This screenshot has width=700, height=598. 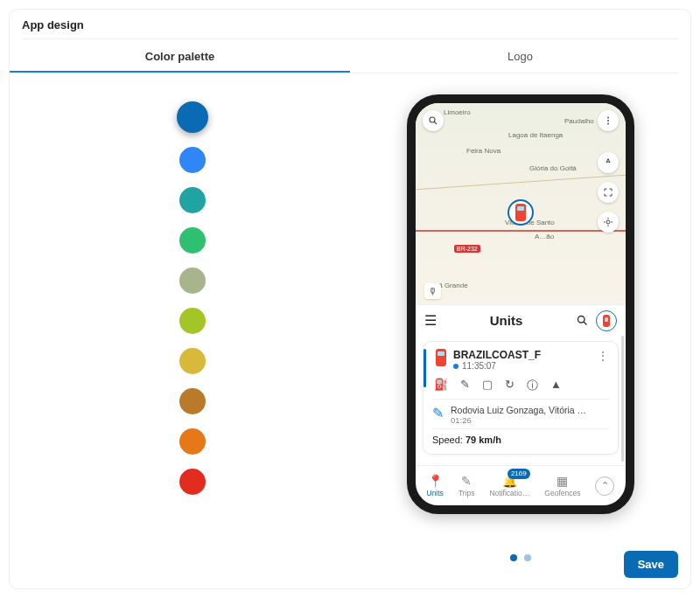 I want to click on map-place-label: Lagoa de Itaenga, so click(x=536, y=135).